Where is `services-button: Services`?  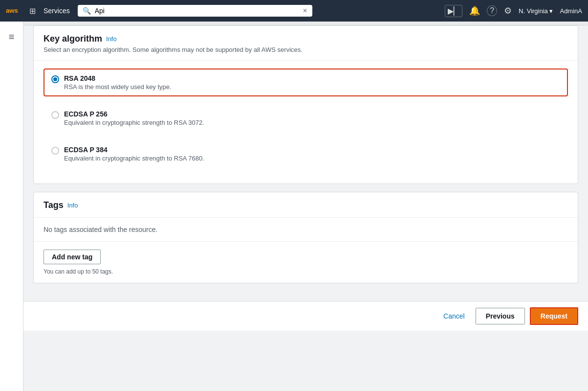
services-button: Services is located at coordinates (57, 11).